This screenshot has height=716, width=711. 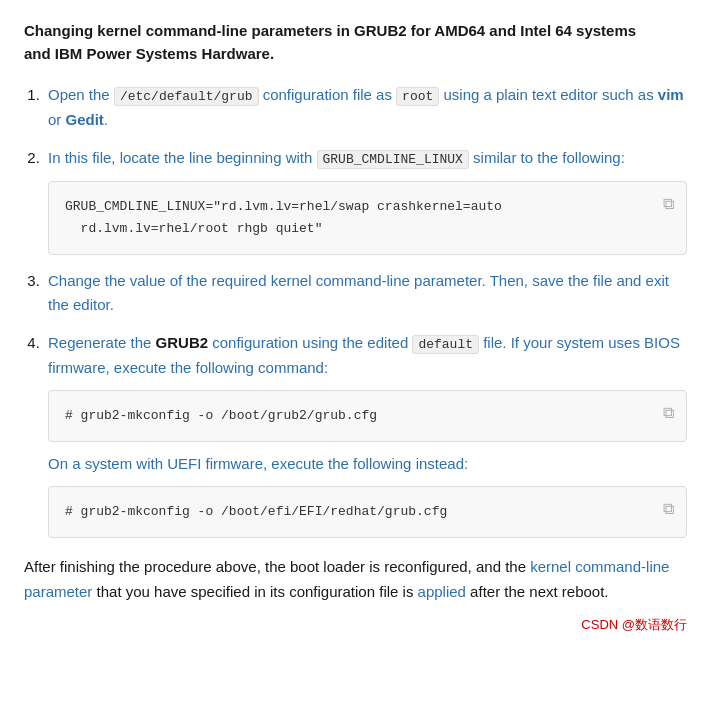 I want to click on watermark: CSDN @数语数行, so click(x=356, y=626).